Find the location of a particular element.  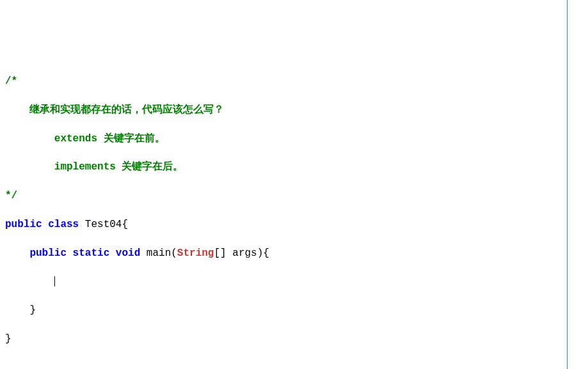

code-line: public static void main(String[] args){ is located at coordinates (294, 253).